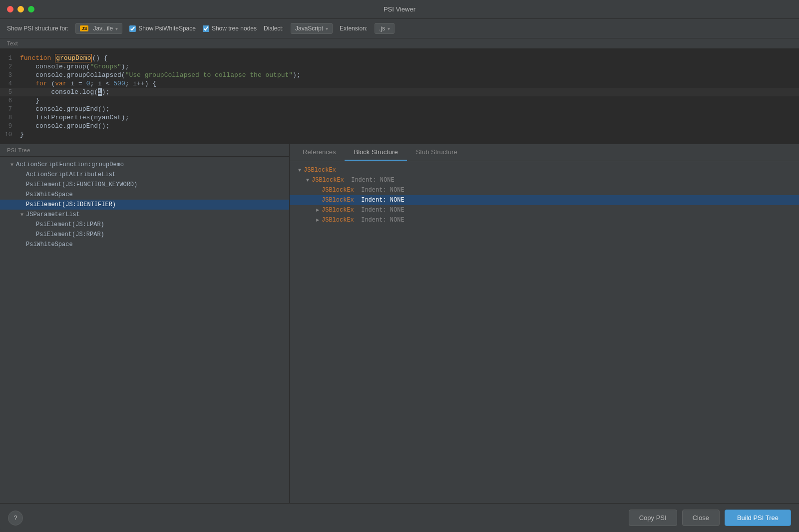  I want to click on code-line: 6 }, so click(400, 101).